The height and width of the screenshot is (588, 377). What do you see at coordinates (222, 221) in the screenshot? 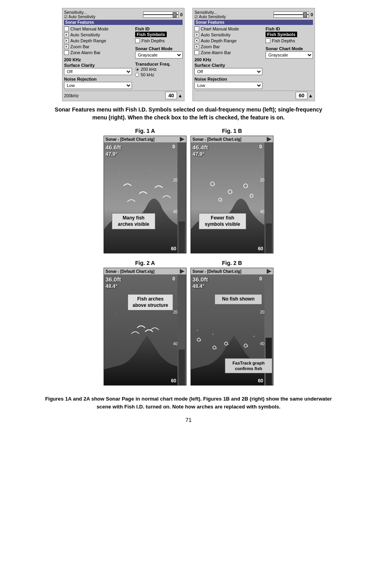
I see `fig1b-annotation: Fewer fishsymbols visible` at bounding box center [222, 221].